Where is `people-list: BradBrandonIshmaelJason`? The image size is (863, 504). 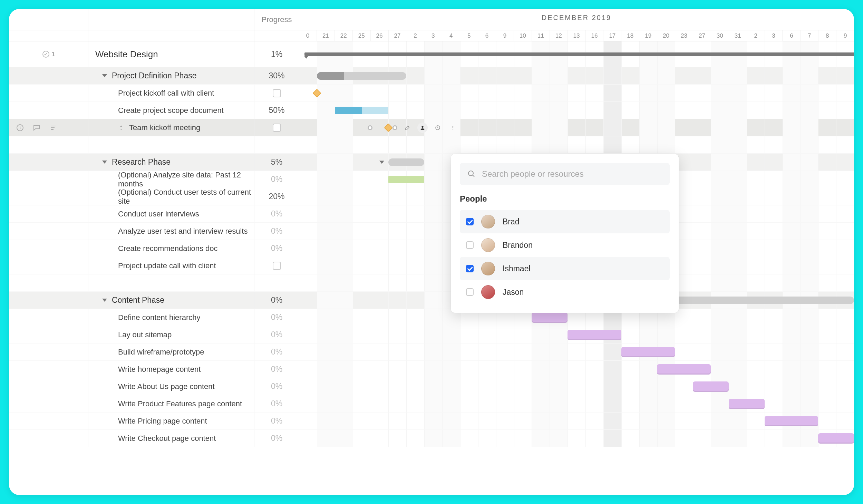 people-list: BradBrandonIshmaelJason is located at coordinates (565, 257).